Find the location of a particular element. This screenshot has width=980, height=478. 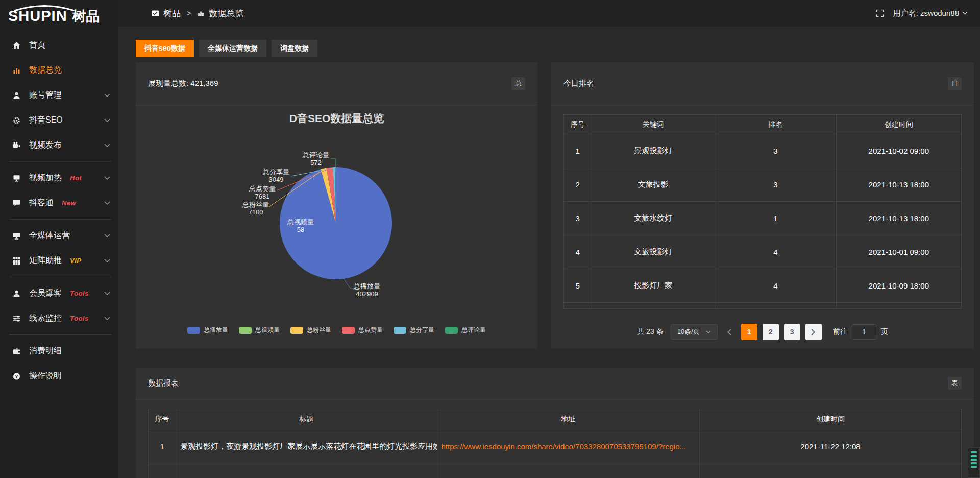

day-badge-button: 日 is located at coordinates (954, 84).